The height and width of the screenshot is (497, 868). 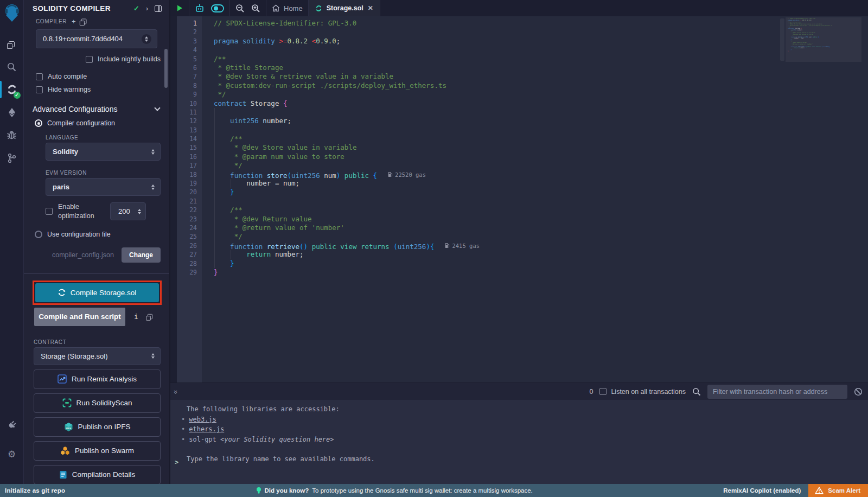 I want to click on lightbulb-icon, so click(x=259, y=490).